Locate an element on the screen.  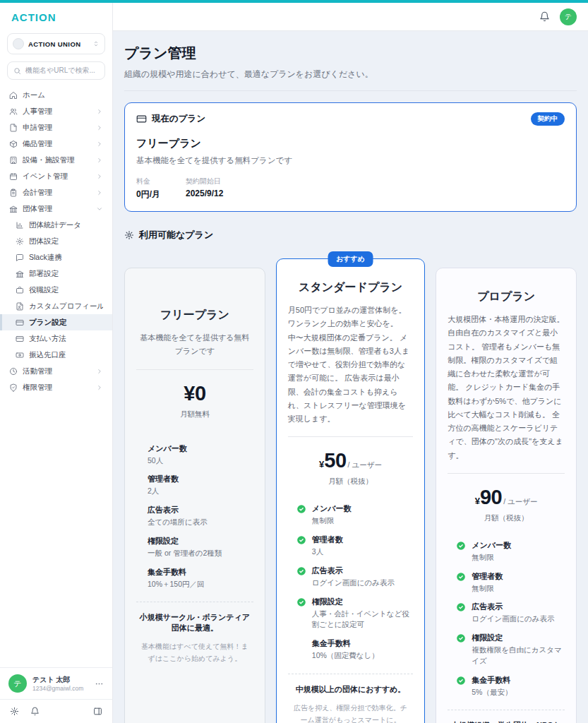
plan-feature: 管理者数 無制限 is located at coordinates (510, 583).